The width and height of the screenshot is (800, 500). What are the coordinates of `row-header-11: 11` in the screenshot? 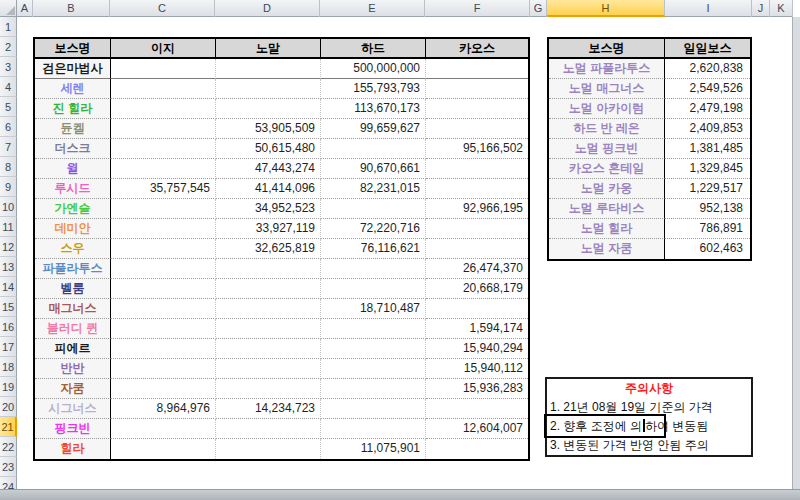 It's located at (8, 227).